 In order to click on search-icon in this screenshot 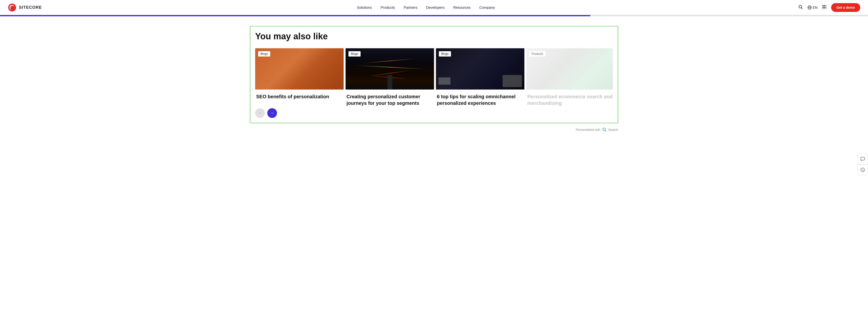, I will do `click(801, 7)`.